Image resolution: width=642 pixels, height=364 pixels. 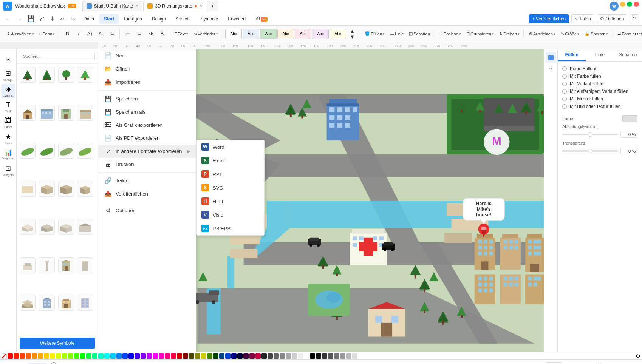 I want to click on right-icon-help: ?, so click(x=551, y=69).